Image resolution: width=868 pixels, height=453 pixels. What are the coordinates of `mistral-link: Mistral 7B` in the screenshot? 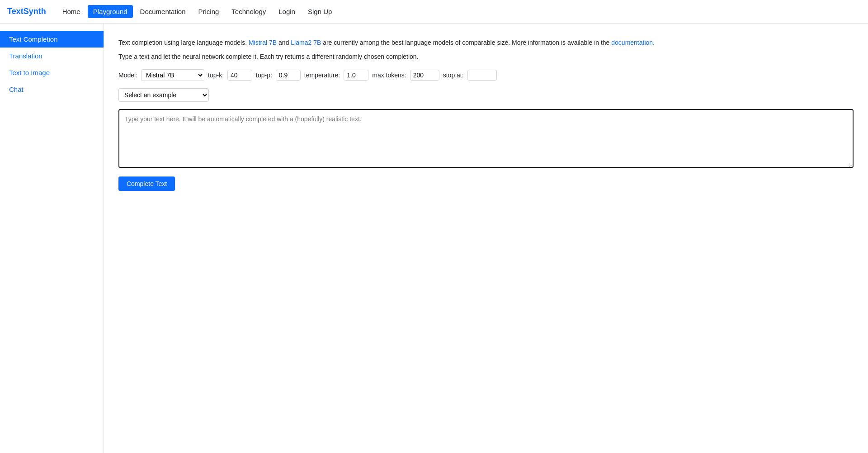 It's located at (263, 43).